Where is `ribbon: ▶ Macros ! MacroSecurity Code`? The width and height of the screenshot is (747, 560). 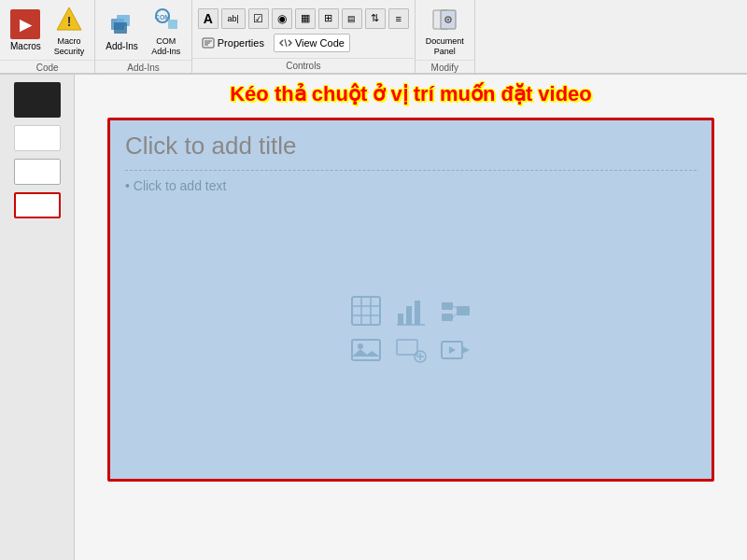
ribbon: ▶ Macros ! MacroSecurity Code is located at coordinates (374, 37).